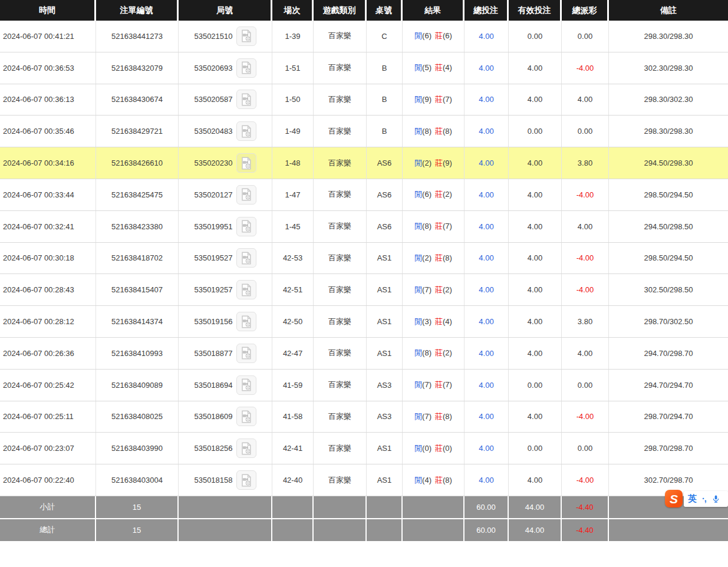 This screenshot has height=567, width=728. What do you see at coordinates (674, 499) in the screenshot?
I see `sogou-logo-icon: S` at bounding box center [674, 499].